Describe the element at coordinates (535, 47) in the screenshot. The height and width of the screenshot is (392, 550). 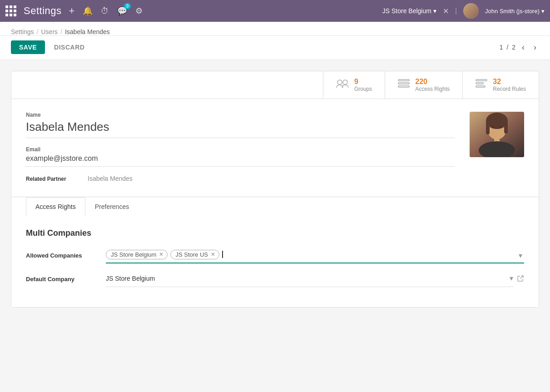
I see `pager-next-button: ›` at that location.